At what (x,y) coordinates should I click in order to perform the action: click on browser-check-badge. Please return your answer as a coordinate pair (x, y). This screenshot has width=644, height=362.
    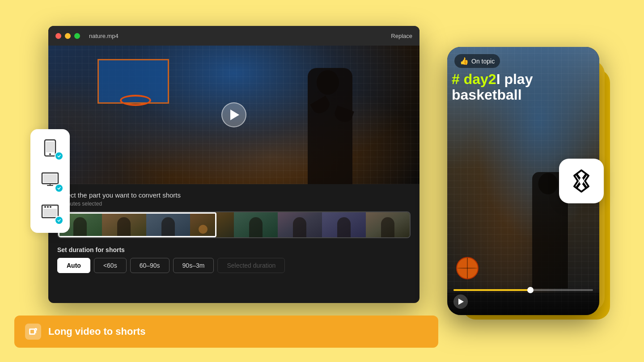
    Looking at the image, I should click on (59, 220).